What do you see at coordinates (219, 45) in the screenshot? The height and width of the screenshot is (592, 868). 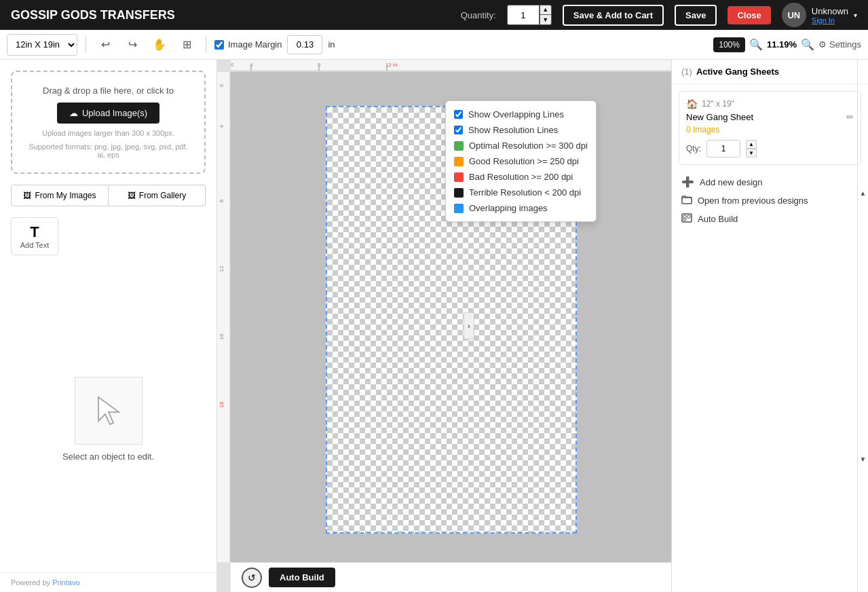 I see `image-margin-checkbox` at bounding box center [219, 45].